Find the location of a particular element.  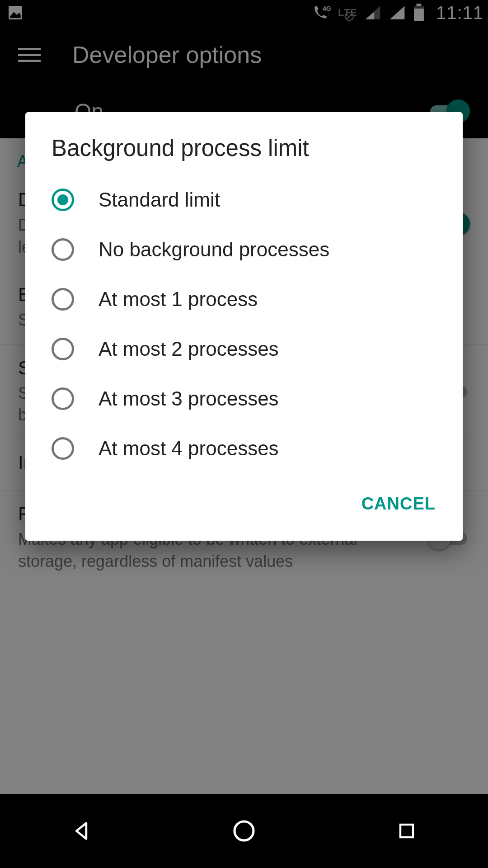

dialog-title: Background process limit is located at coordinates (244, 155).